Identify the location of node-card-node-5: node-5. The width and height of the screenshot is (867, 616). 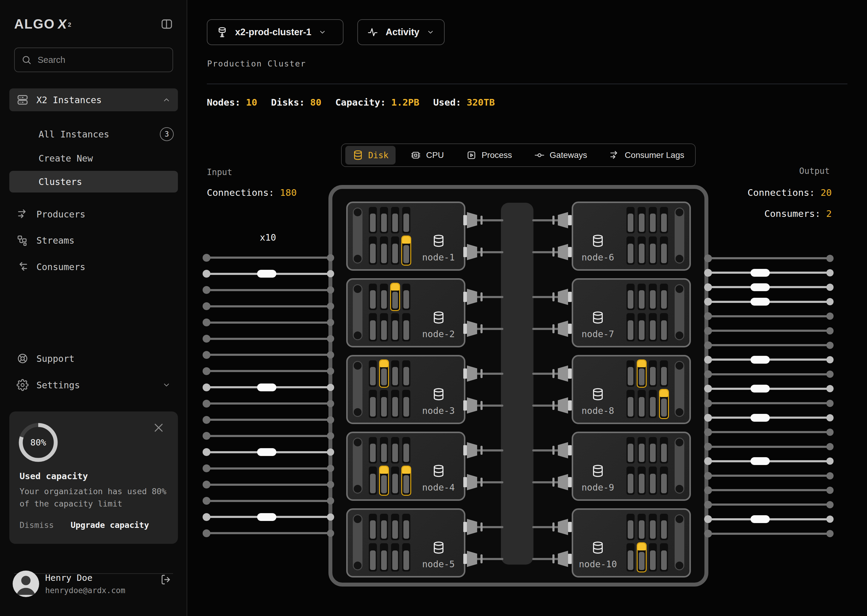
(406, 543).